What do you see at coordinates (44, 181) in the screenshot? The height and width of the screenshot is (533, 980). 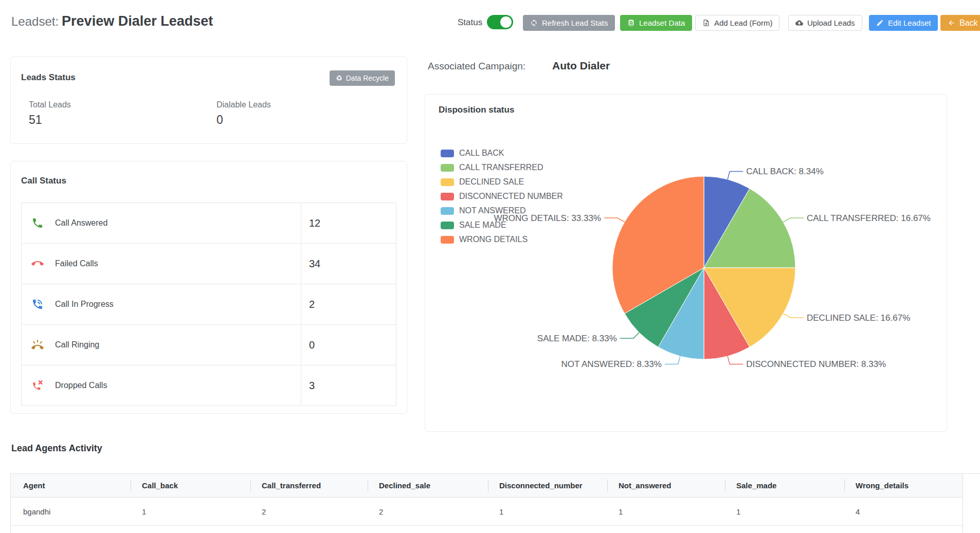 I see `call-status-title: Call Status` at bounding box center [44, 181].